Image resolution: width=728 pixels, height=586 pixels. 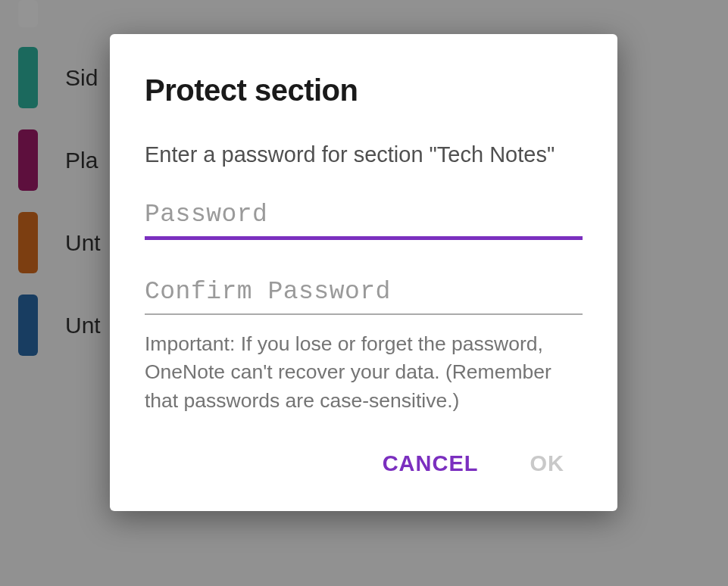 I want to click on password-input, so click(x=364, y=218).